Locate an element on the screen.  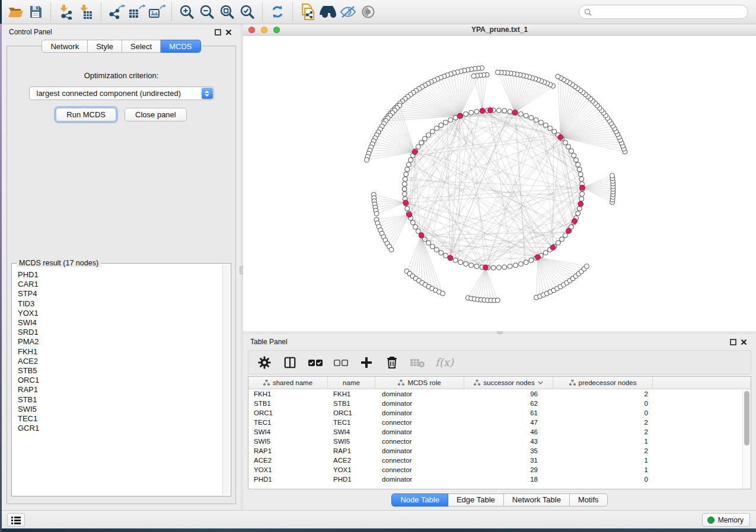
column-header-shared-name: shared name is located at coordinates (288, 383).